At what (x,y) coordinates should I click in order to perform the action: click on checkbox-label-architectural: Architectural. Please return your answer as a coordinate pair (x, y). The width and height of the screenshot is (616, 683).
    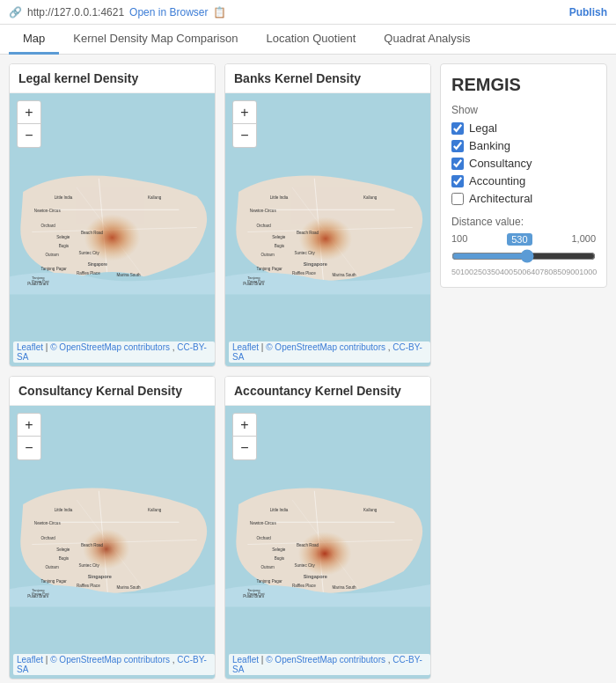
    Looking at the image, I should click on (501, 199).